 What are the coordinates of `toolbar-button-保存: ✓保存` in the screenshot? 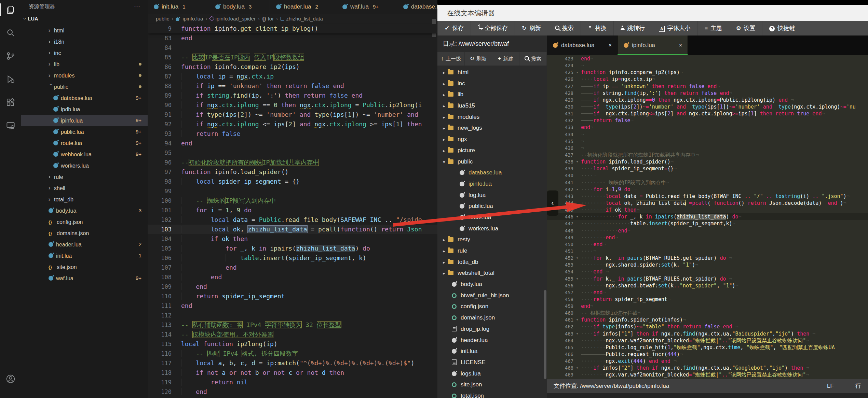 It's located at (454, 28).